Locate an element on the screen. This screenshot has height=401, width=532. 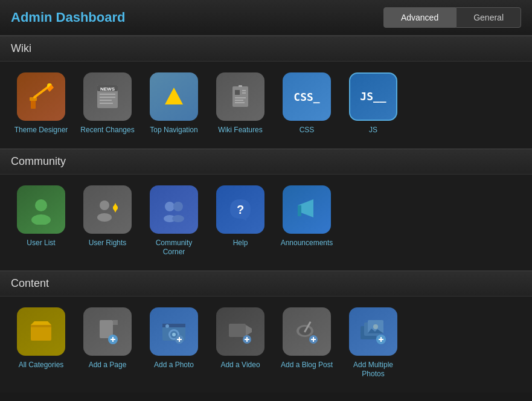
add-multiple-photos-label: Add Multiple Photos is located at coordinates (373, 370).